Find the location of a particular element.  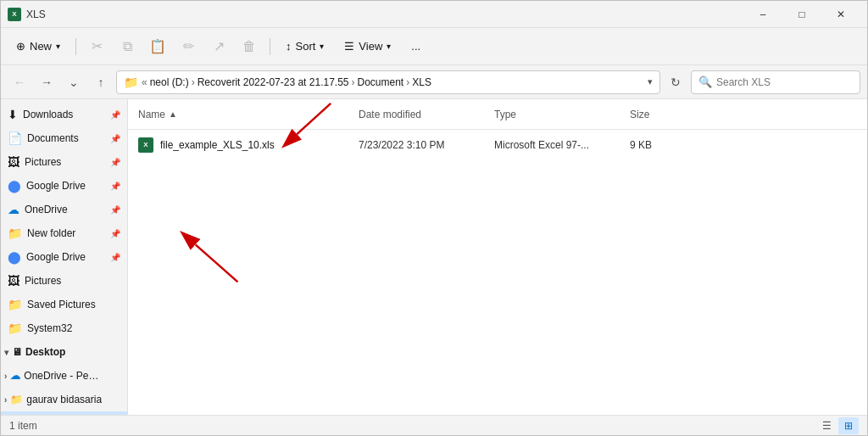

title-bar-left: X XLS is located at coordinates (27, 14).